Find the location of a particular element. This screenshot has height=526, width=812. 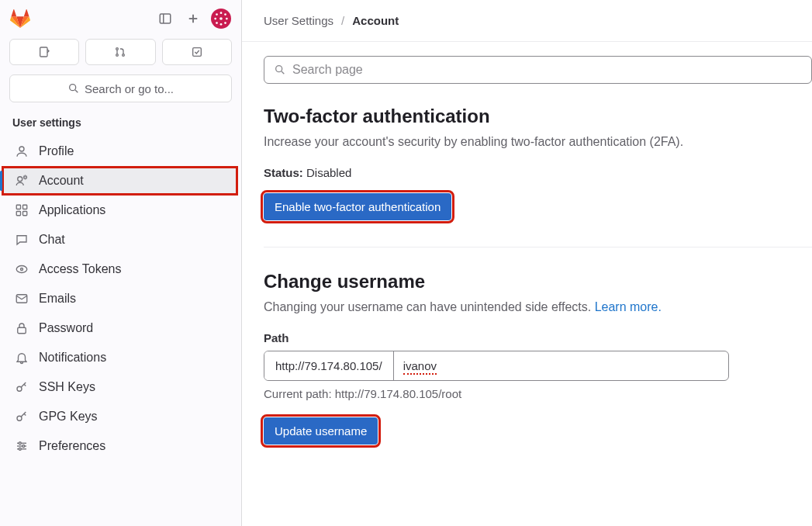

sidebar-item-preferences: Preferences is located at coordinates (121, 446).